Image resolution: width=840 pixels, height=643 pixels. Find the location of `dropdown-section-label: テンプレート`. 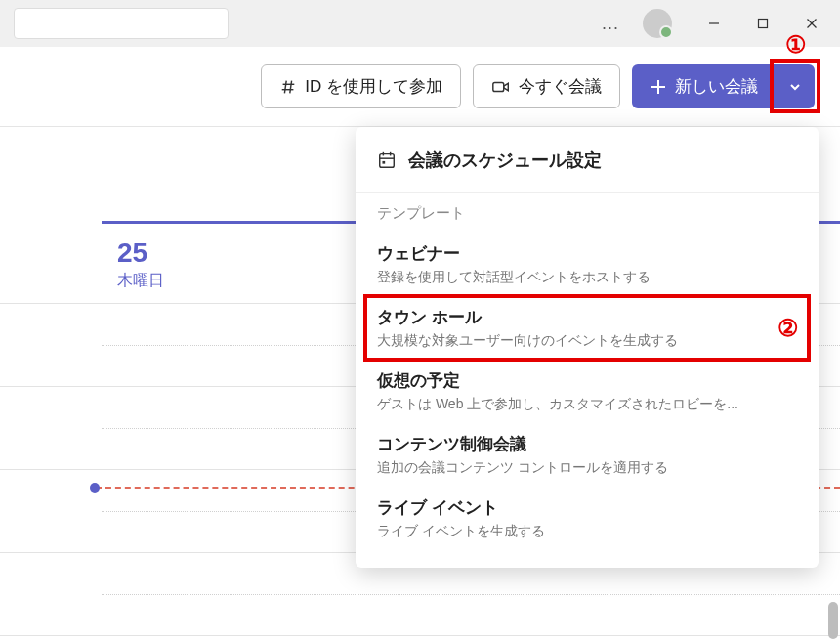

dropdown-section-label: テンプレート is located at coordinates (587, 217).